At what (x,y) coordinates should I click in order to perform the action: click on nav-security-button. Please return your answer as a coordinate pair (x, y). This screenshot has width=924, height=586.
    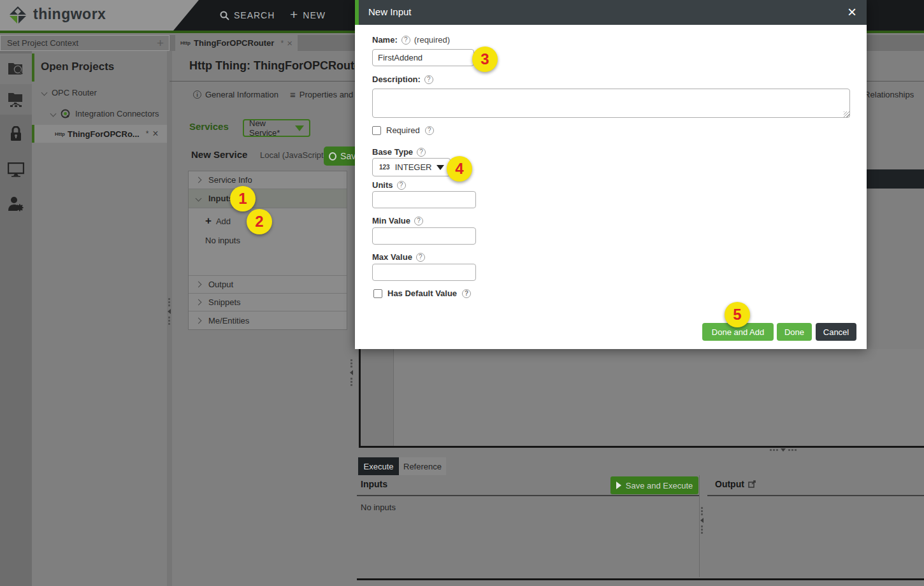
    Looking at the image, I should click on (16, 134).